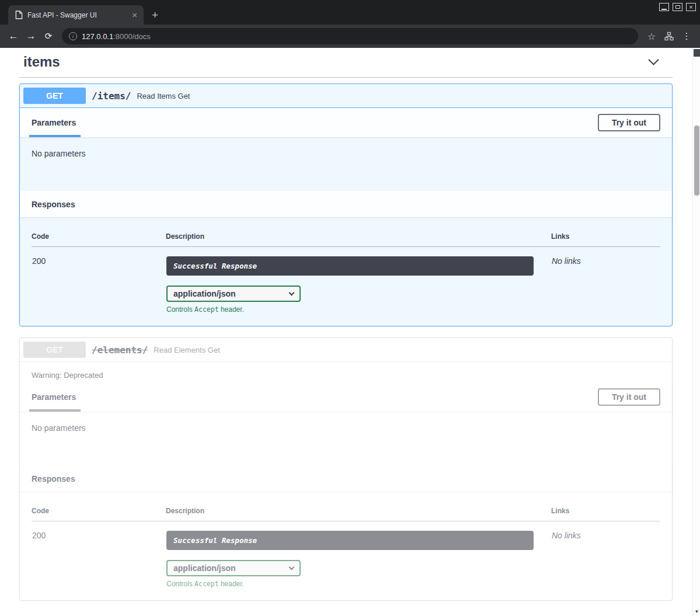 The height and width of the screenshot is (616, 700). I want to click on maximize-button, so click(677, 7).